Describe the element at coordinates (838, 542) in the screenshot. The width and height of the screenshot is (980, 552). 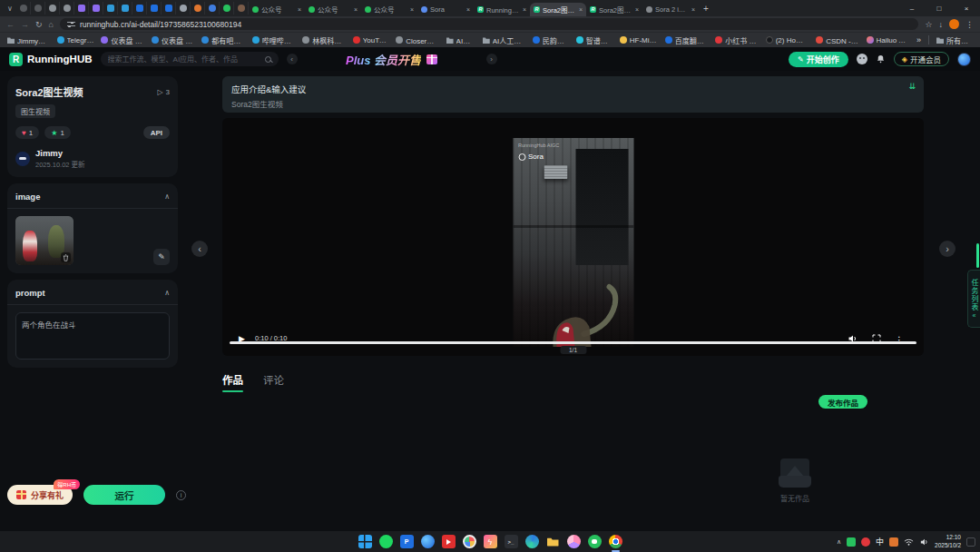
I see `tray-expand-icon: ∧` at that location.